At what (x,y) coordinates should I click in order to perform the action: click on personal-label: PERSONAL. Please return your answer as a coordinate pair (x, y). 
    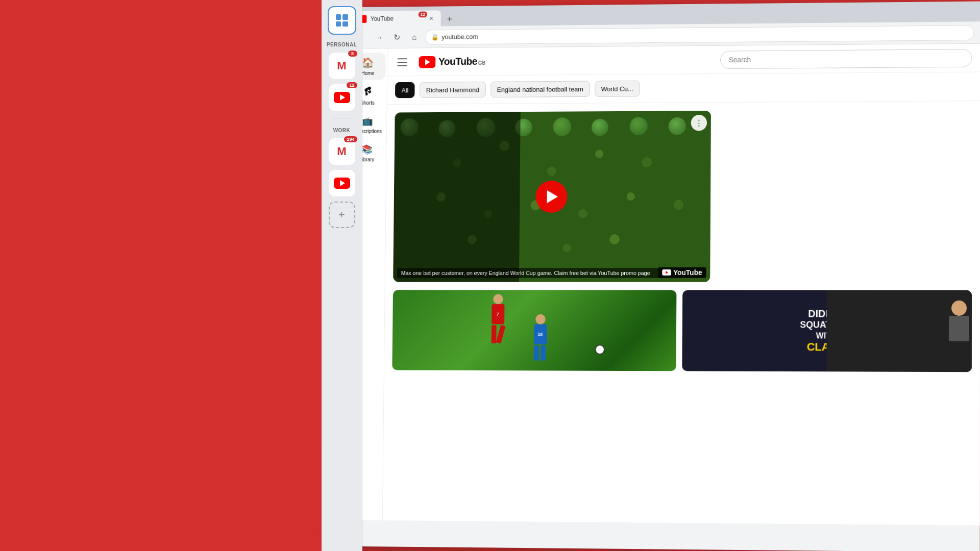
    Looking at the image, I should click on (342, 45).